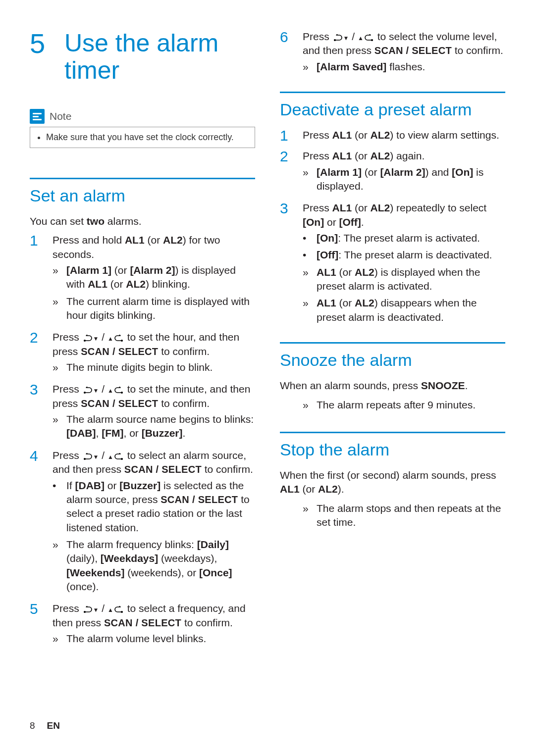 The width and height of the screenshot is (535, 756). I want to click on note-block: Note Make sure that you have set the clo…, so click(143, 129).